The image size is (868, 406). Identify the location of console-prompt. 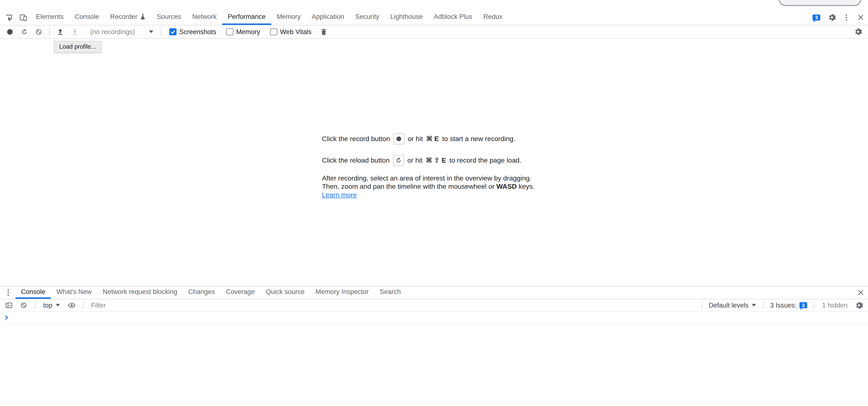
(434, 318).